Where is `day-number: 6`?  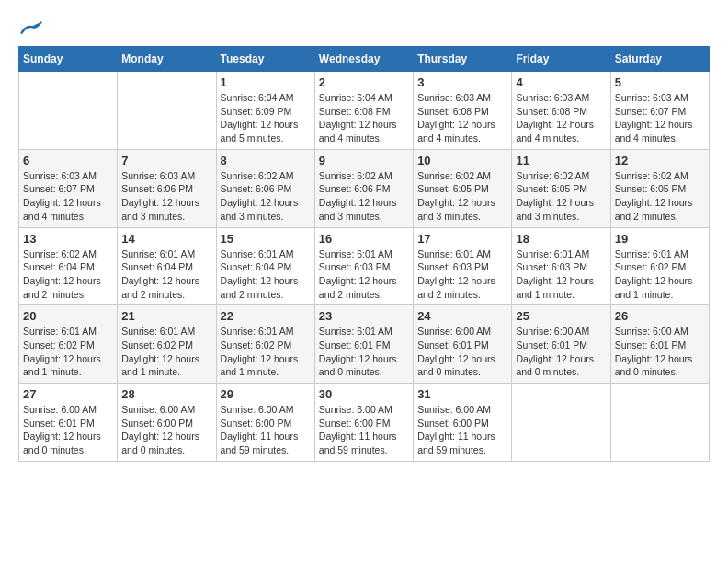
day-number: 6 is located at coordinates (68, 160).